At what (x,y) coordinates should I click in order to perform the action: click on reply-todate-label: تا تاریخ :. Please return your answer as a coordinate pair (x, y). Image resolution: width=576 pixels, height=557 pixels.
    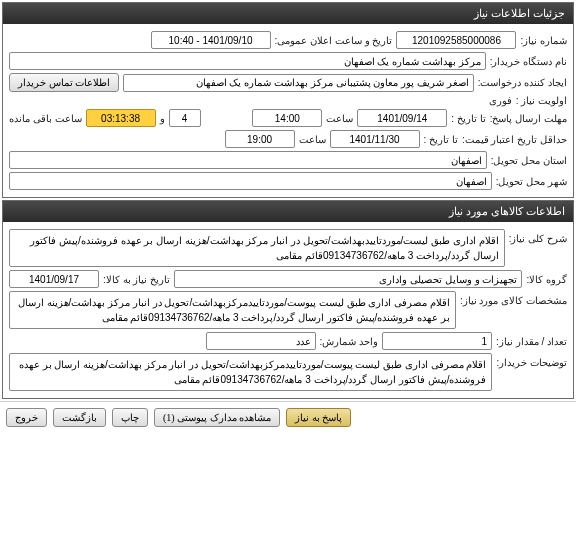
    Looking at the image, I should click on (468, 118).